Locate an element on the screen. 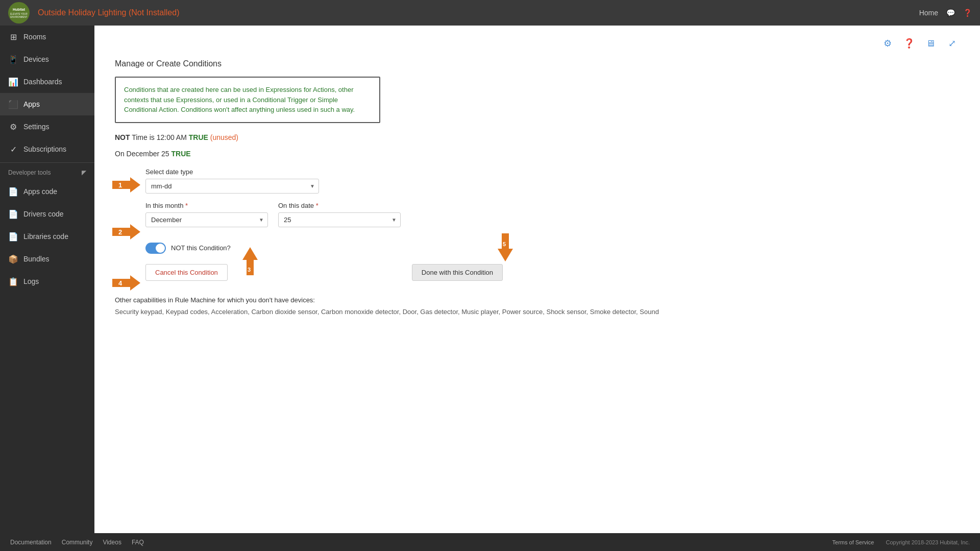 Image resolution: width=980 pixels, height=551 pixels. arrow-1-container: 1 is located at coordinates (127, 185).